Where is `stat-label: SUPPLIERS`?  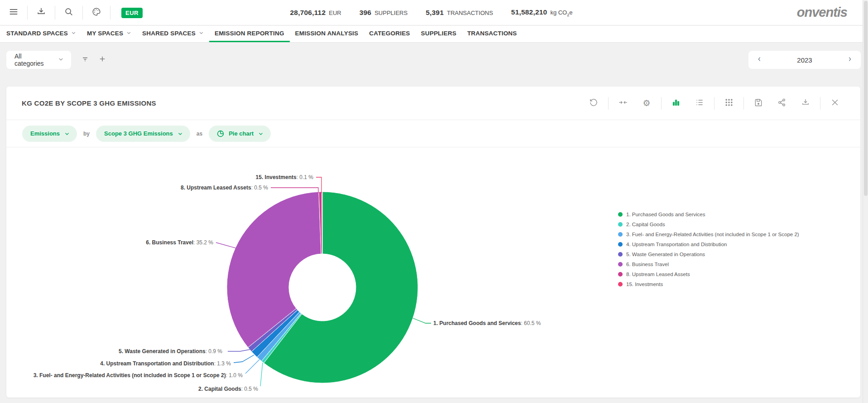
stat-label: SUPPLIERS is located at coordinates (391, 13).